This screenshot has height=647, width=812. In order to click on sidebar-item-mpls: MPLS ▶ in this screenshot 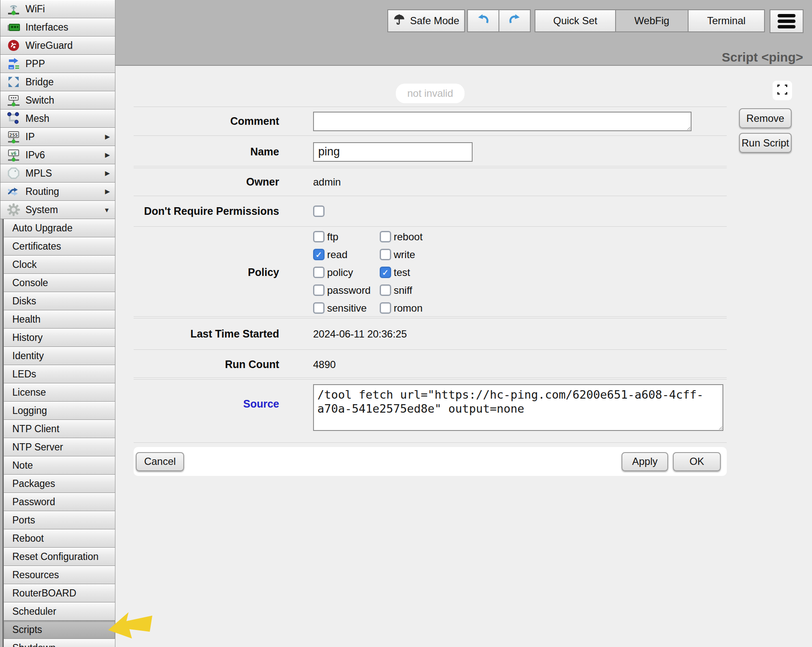, I will do `click(58, 173)`.